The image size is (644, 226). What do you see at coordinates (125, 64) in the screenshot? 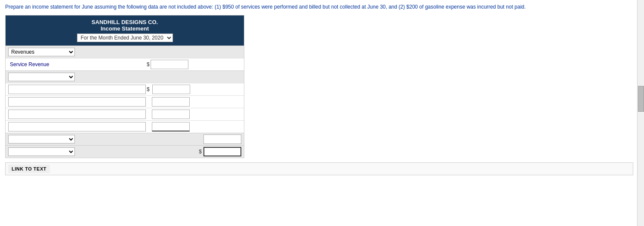
I see `service-revenue-row: Service Revenue $` at bounding box center [125, 64].